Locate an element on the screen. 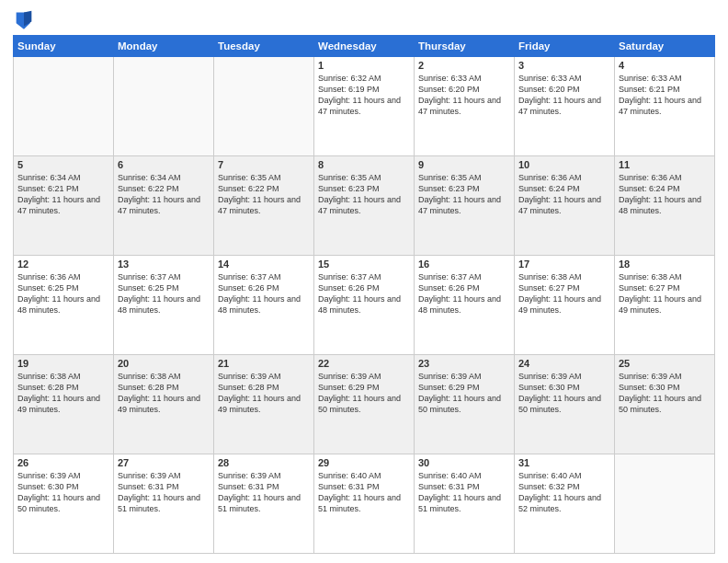  day-info: Sunrise: 6:40 AMSunset: 6:32 PMDaylight:… is located at coordinates (564, 493).